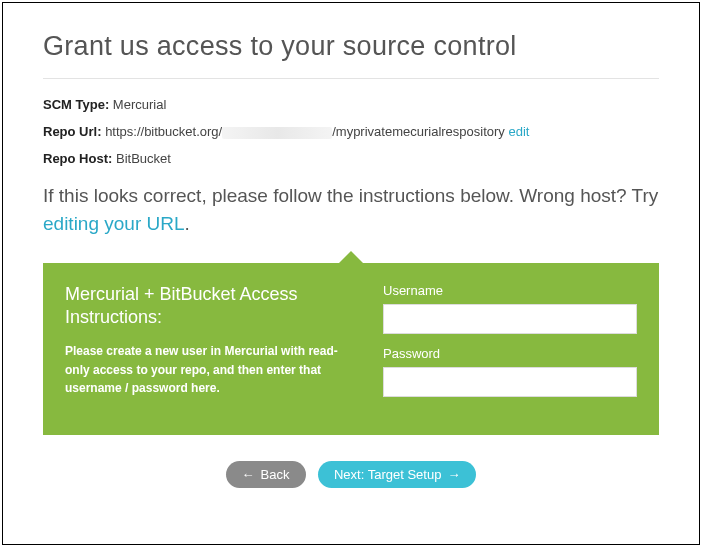  Describe the element at coordinates (210, 306) in the screenshot. I see `panel-title: Mercurial + BitBucket Access Instruction…` at that location.